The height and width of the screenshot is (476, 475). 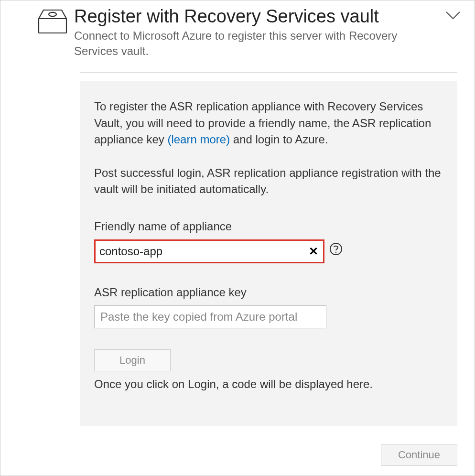 What do you see at coordinates (269, 123) in the screenshot?
I see `intro-paragraph-1: To register the ASR replication applianc…` at bounding box center [269, 123].